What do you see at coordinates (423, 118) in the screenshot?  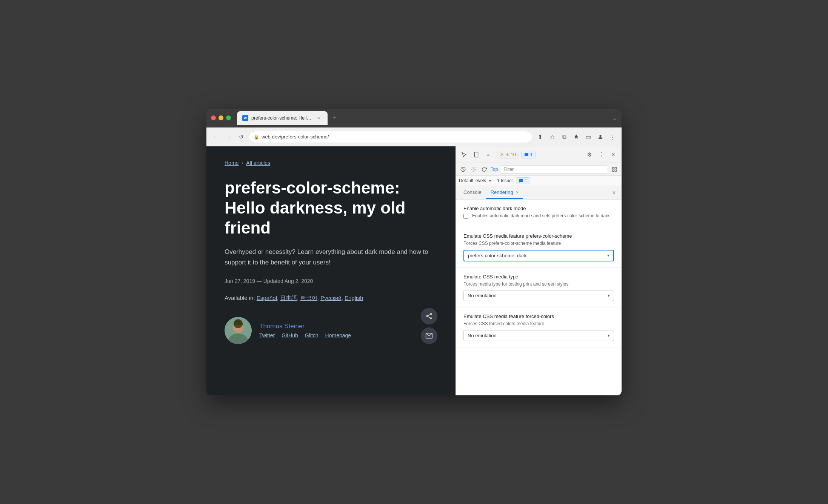 I see `tab-area: w prefers-color-scheme: Hello d... × +` at bounding box center [423, 118].